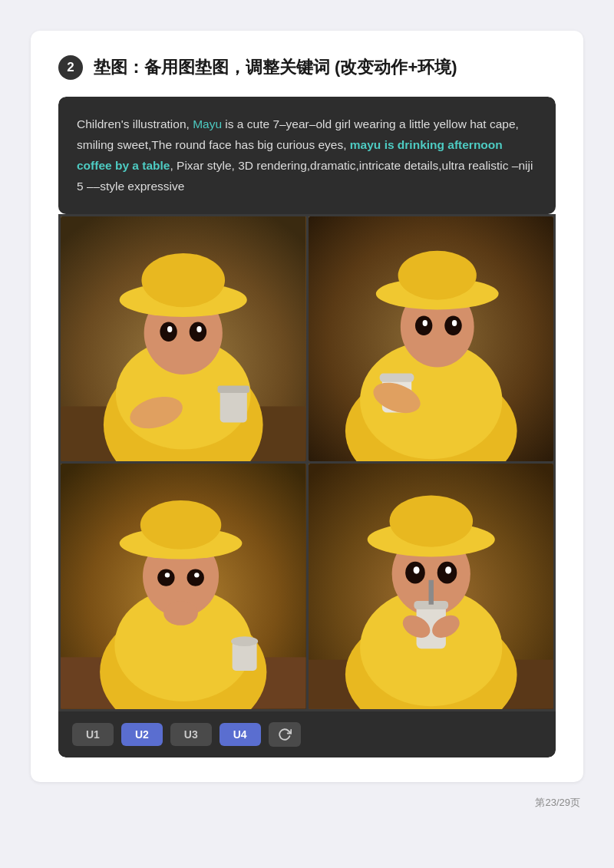  I want to click on u3-button: U3, so click(191, 734).